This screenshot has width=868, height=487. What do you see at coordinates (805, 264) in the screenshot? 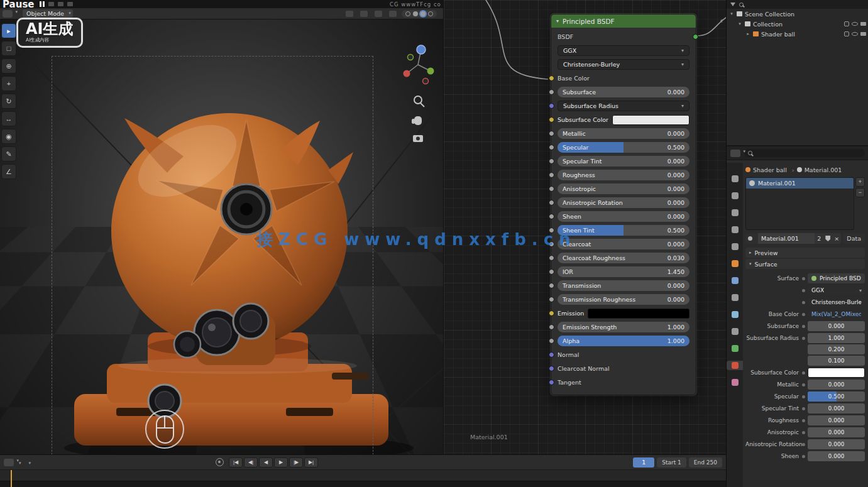
I see `section-header: ▾ Surface` at bounding box center [805, 264].